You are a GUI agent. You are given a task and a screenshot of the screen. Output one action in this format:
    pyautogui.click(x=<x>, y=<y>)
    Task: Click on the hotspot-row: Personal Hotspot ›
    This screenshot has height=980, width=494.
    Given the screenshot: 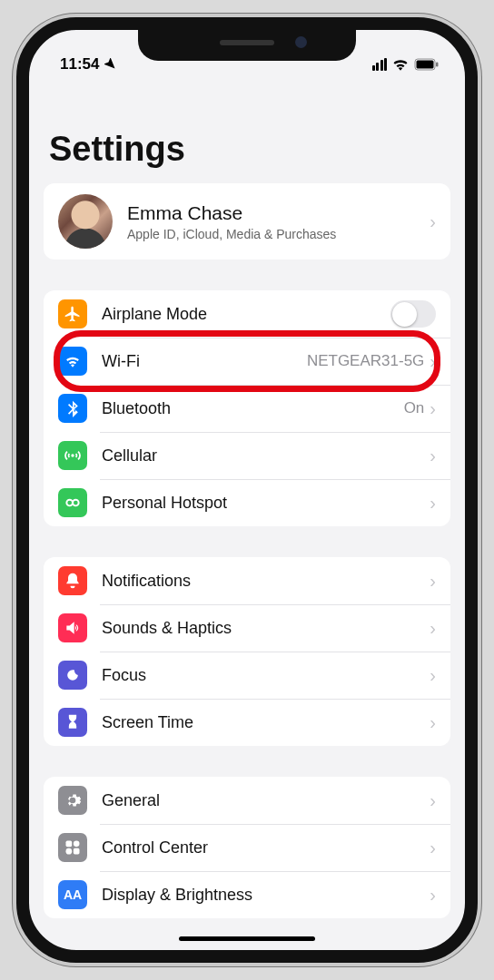 What is the action you would take?
    pyautogui.click(x=247, y=503)
    